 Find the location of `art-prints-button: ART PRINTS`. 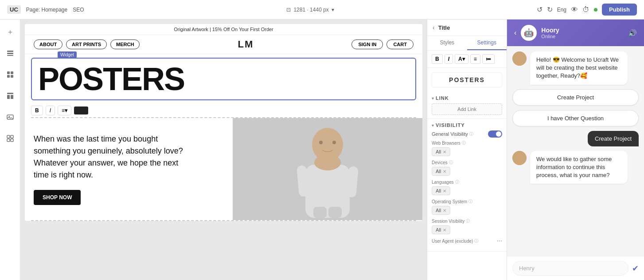

art-prints-button: ART PRINTS is located at coordinates (86, 44).